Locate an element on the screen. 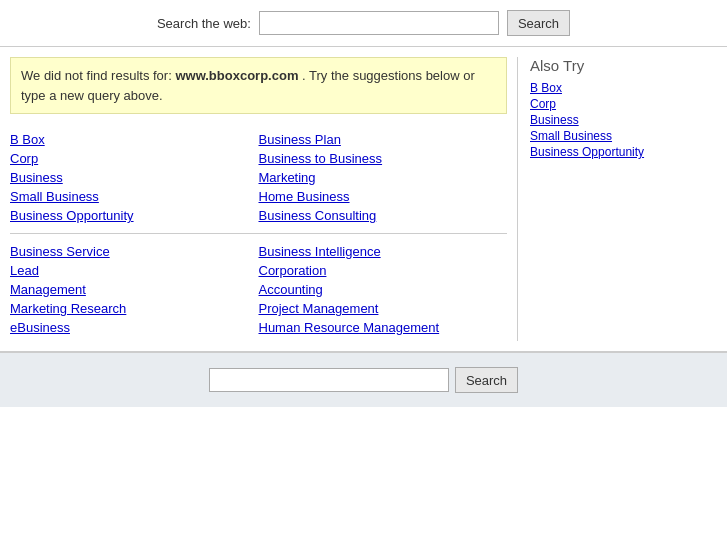 The width and height of the screenshot is (727, 545). search-input-top is located at coordinates (379, 23).